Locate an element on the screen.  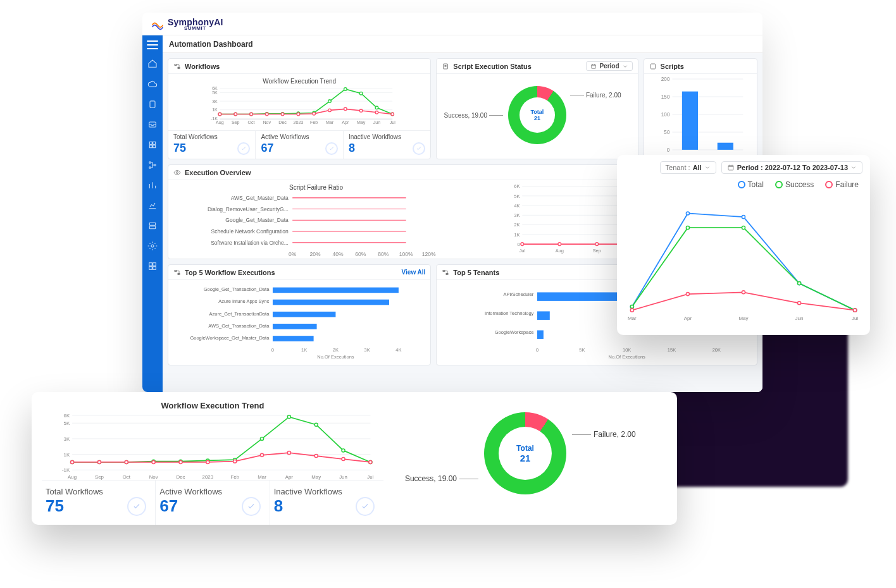
clipboard-icon is located at coordinates (152, 104).